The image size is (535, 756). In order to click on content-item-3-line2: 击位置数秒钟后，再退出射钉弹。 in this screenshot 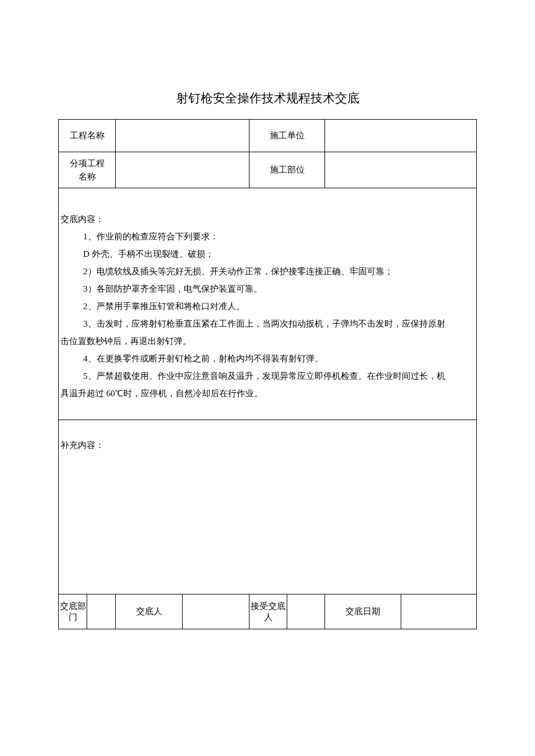, I will do `click(268, 341)`.